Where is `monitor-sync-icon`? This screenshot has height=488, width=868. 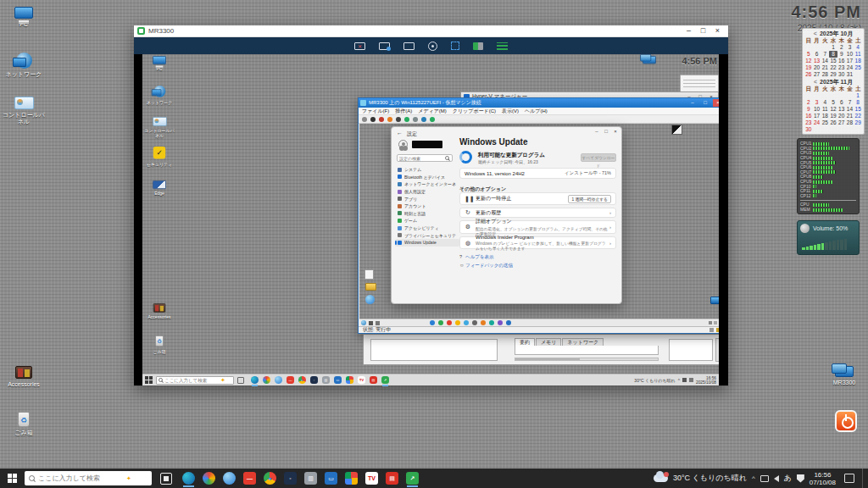
monitor-sync-icon is located at coordinates (385, 46).